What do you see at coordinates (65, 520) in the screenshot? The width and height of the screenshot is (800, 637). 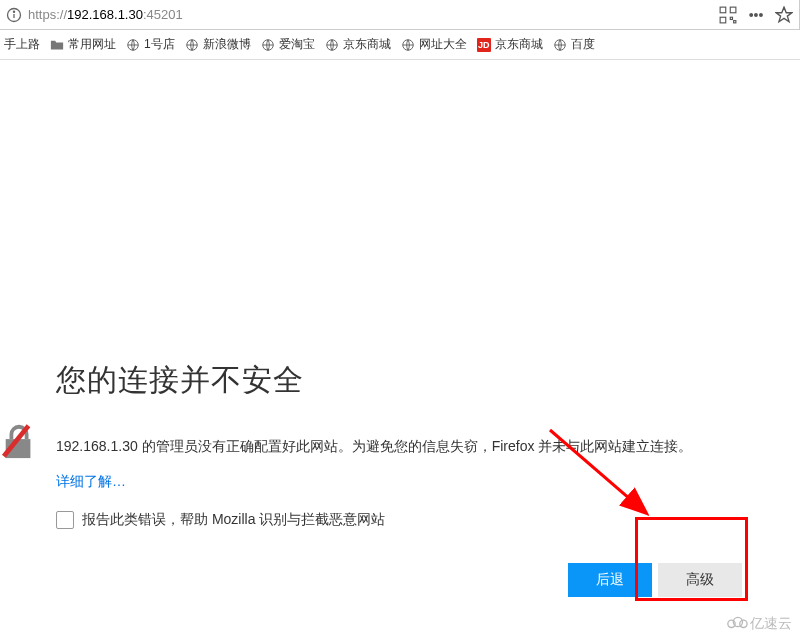 I see `report-checkbox` at bounding box center [65, 520].